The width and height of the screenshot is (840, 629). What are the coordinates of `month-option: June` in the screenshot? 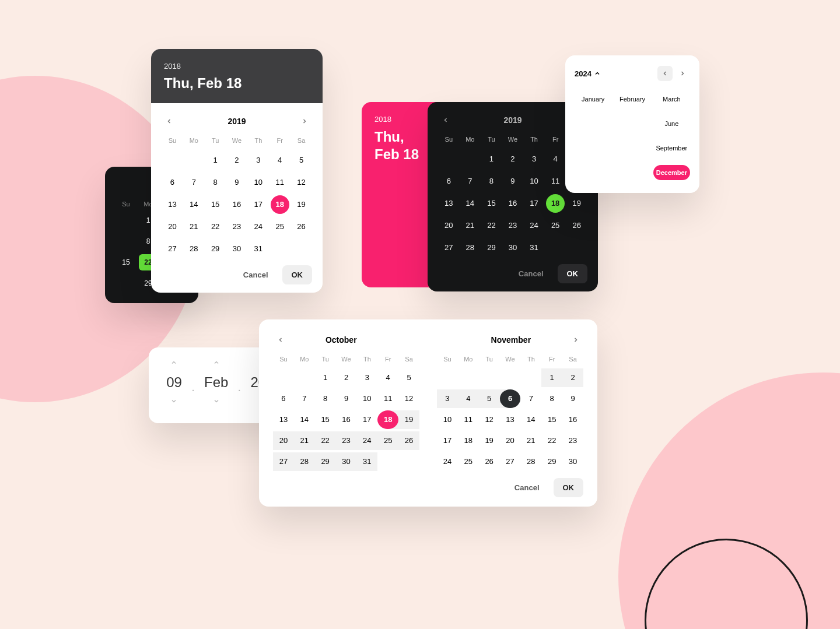 It's located at (672, 124).